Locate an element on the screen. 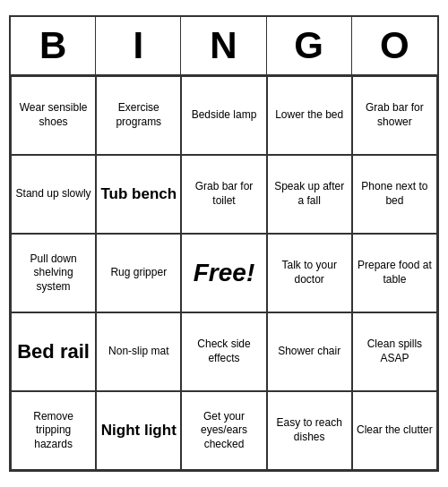  bingo-cell-13: Talk to your doctor is located at coordinates (310, 273).